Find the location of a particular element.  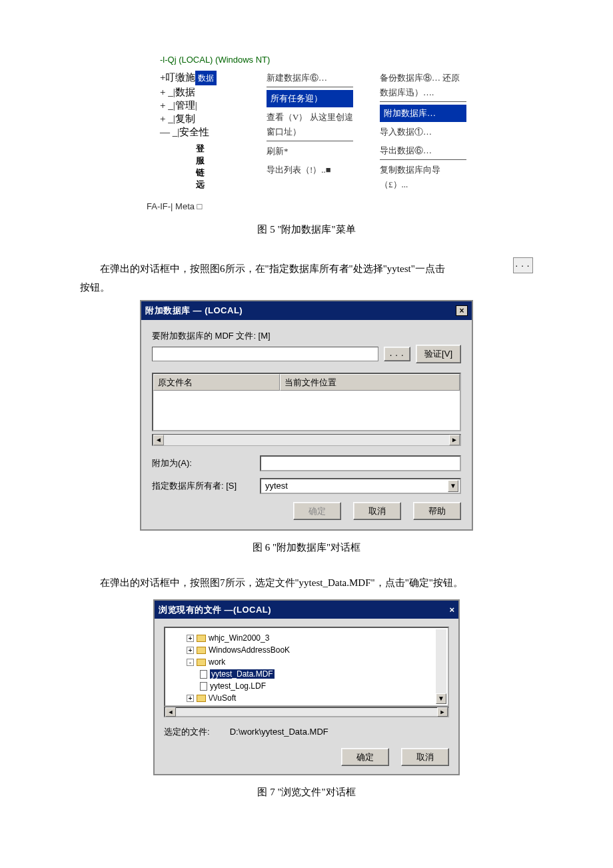

data-badge: 数据 is located at coordinates (206, 78).